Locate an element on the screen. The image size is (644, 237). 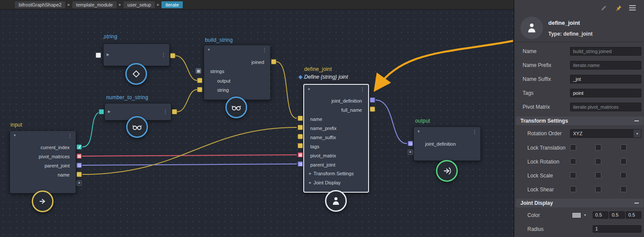
group-row-transform-settings: Transform Settings is located at coordinates (336, 174).